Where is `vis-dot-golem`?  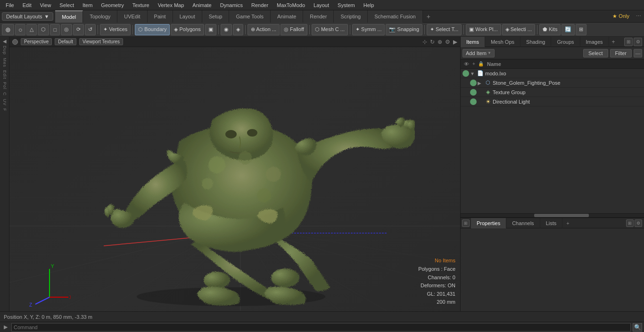
vis-dot-golem is located at coordinates (473, 83).